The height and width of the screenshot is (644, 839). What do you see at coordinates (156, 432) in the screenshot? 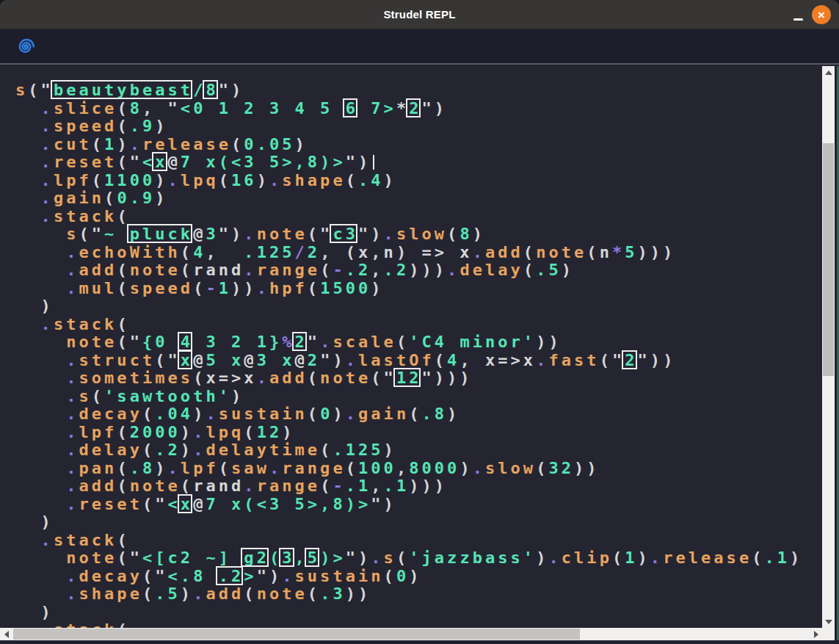
I see `code-token: 2000` at bounding box center [156, 432].